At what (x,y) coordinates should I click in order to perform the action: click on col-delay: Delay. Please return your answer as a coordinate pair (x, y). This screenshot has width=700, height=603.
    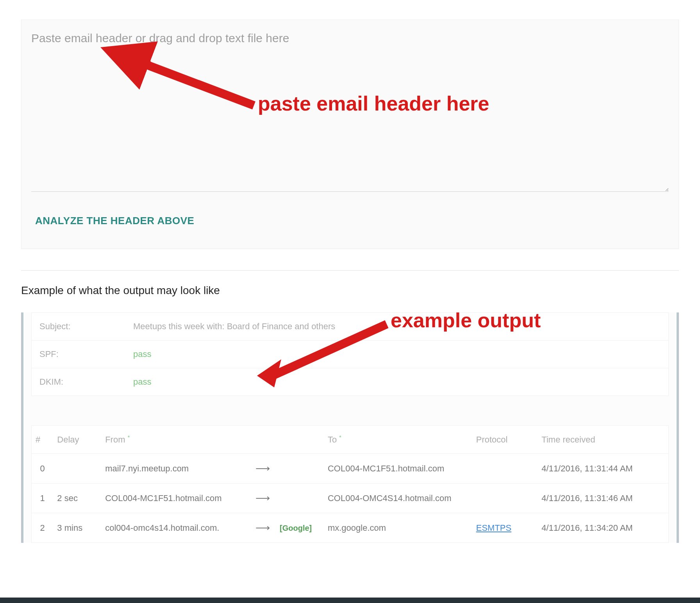
    Looking at the image, I should click on (77, 440).